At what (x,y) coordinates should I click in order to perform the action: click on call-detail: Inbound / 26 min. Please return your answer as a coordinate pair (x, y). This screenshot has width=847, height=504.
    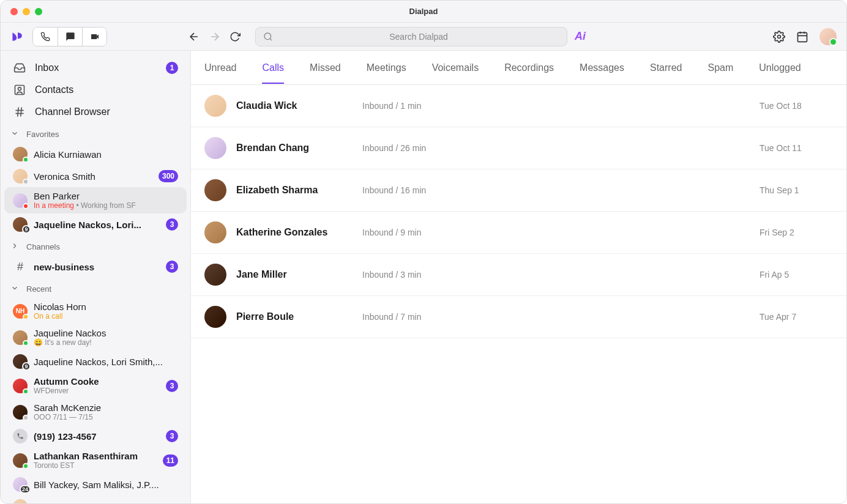
    Looking at the image, I should click on (556, 148).